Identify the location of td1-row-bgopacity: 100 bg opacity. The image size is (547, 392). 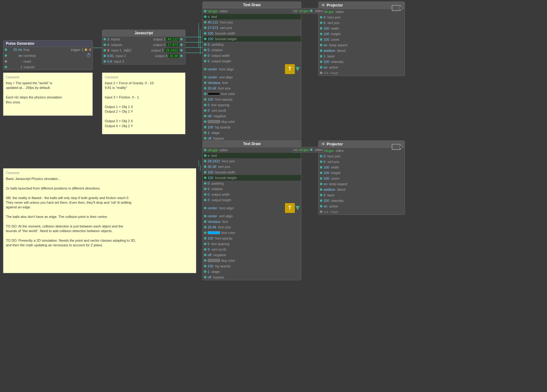
(252, 127).